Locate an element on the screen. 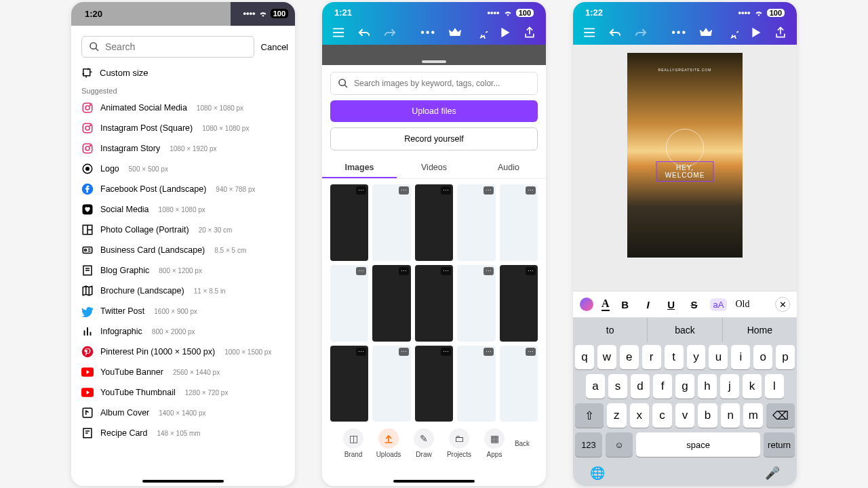 The height and width of the screenshot is (488, 868). key-s: s is located at coordinates (618, 386).